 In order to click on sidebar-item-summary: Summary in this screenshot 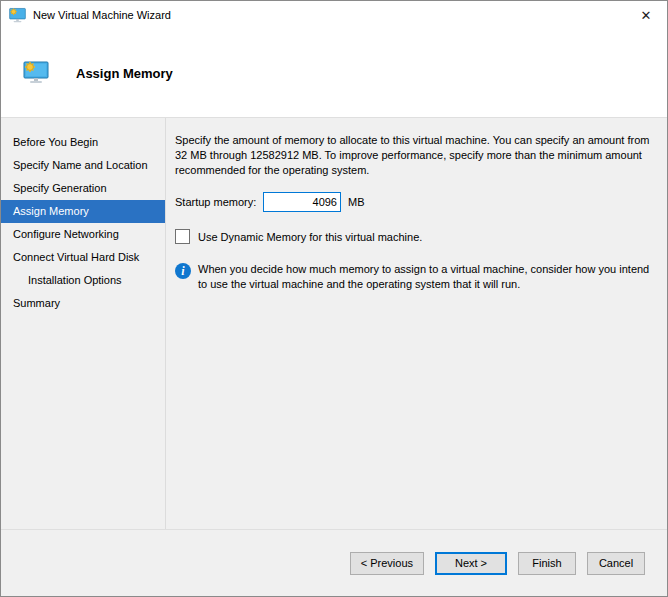, I will do `click(83, 304)`.